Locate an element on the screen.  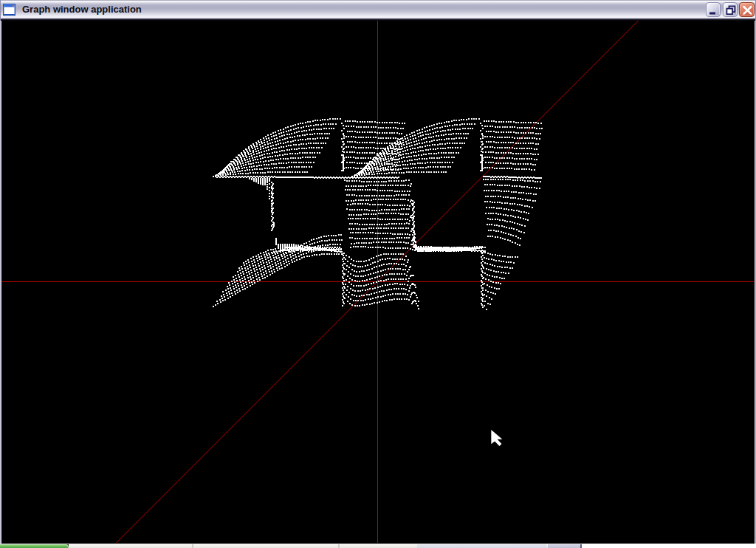
minimize-button is located at coordinates (713, 10).